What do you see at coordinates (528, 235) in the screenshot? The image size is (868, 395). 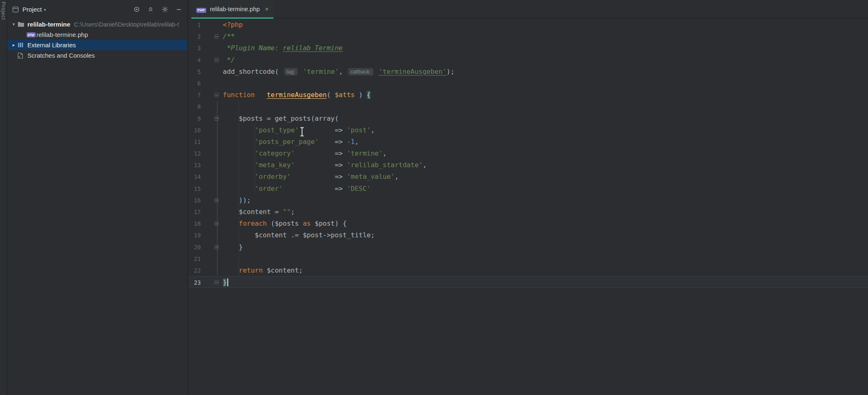 I see `code-line: 19 $content .= $post->post_title;` at bounding box center [528, 235].